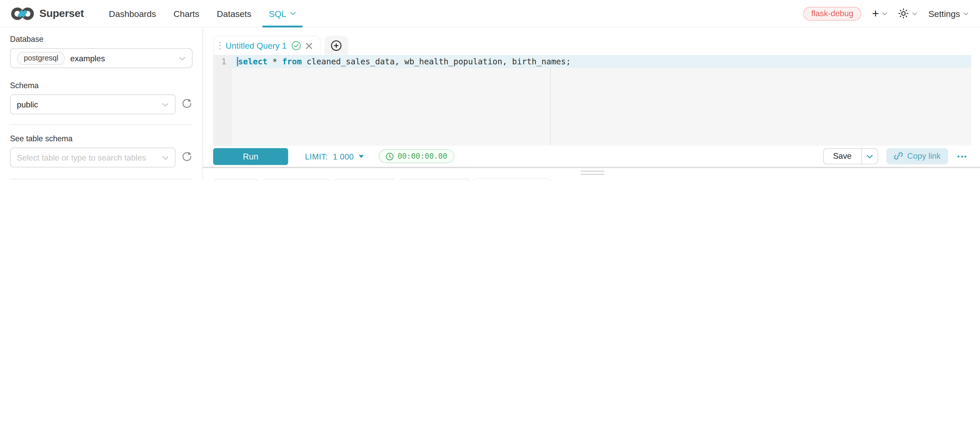 This screenshot has height=440, width=980. I want to click on query-tab-title: Untitled Query 1, so click(256, 46).